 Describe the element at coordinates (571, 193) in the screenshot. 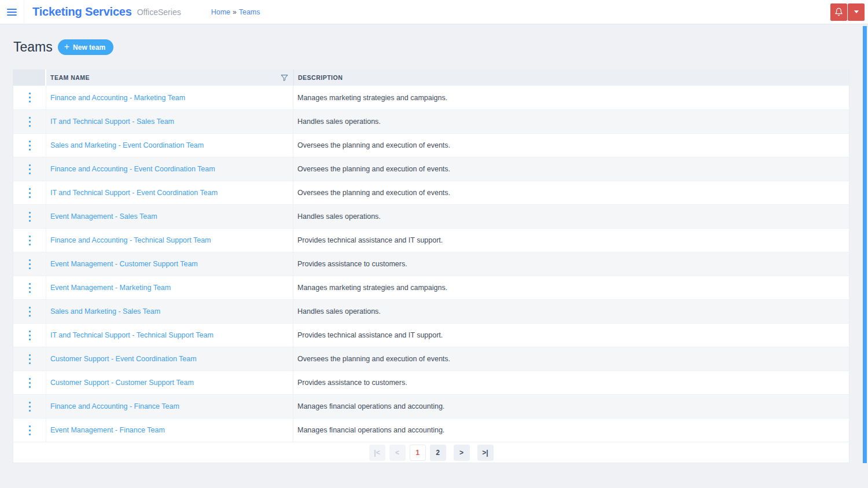

I see `team-description-cell: Oversees the planning and execution of e…` at that location.